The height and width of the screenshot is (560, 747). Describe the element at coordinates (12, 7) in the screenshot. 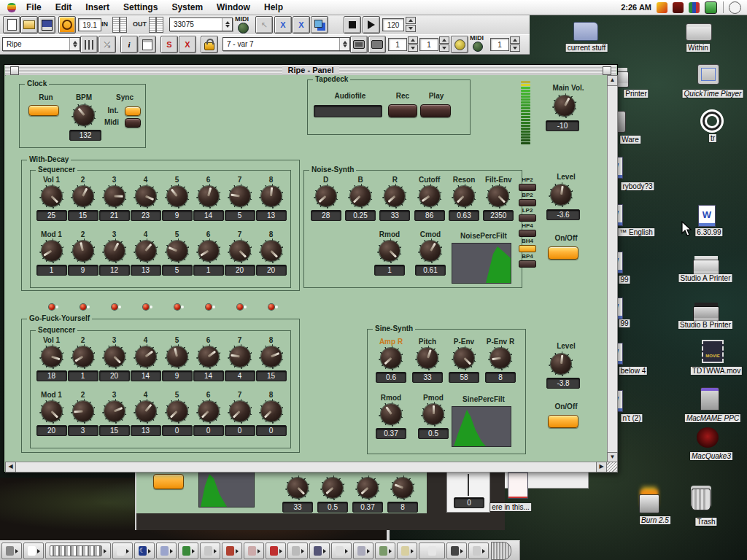

I see `apple-menu-icon` at that location.